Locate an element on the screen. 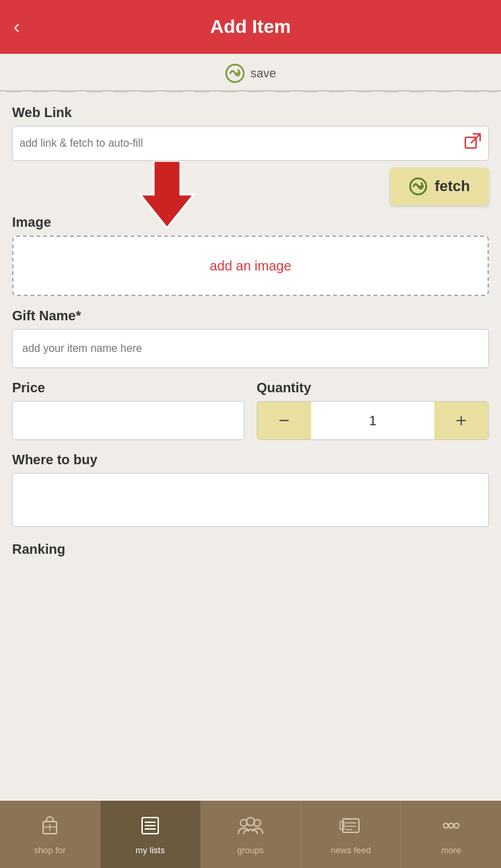 The image size is (501, 868). gift-name-input is located at coordinates (250, 349).